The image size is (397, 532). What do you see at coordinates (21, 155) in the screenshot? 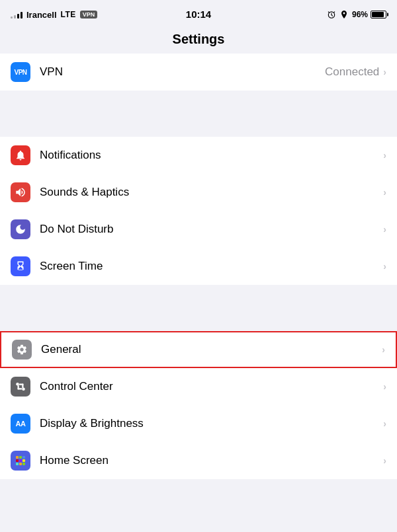
I see `bell-svg` at bounding box center [21, 155].